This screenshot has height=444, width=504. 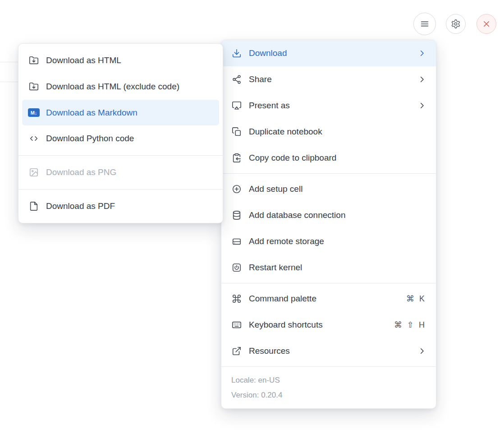 I want to click on menu-item-add-database-connection: Add database connection, so click(x=329, y=215).